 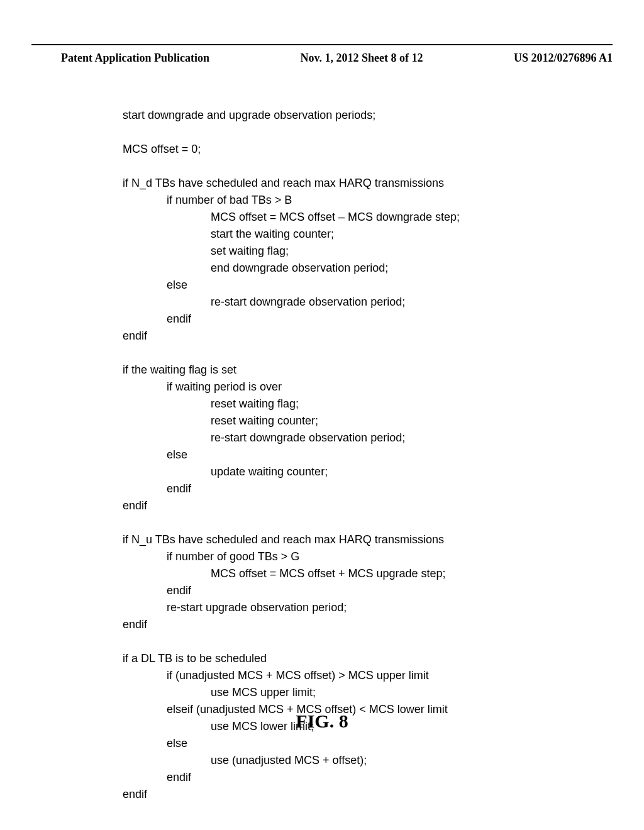 What do you see at coordinates (330, 540) in the screenshot?
I see `code-line: if N_u TBs have scheduled and reach max …` at bounding box center [330, 540].